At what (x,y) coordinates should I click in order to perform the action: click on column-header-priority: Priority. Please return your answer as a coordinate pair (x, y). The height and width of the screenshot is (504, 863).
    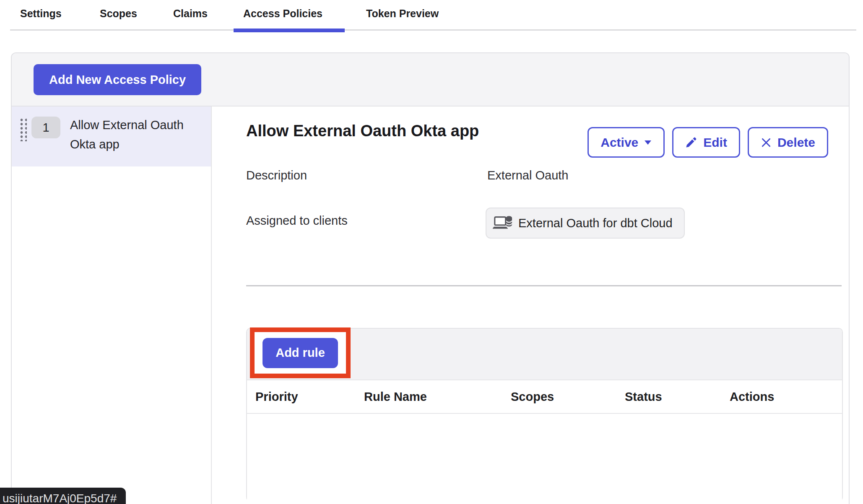
    Looking at the image, I should click on (277, 397).